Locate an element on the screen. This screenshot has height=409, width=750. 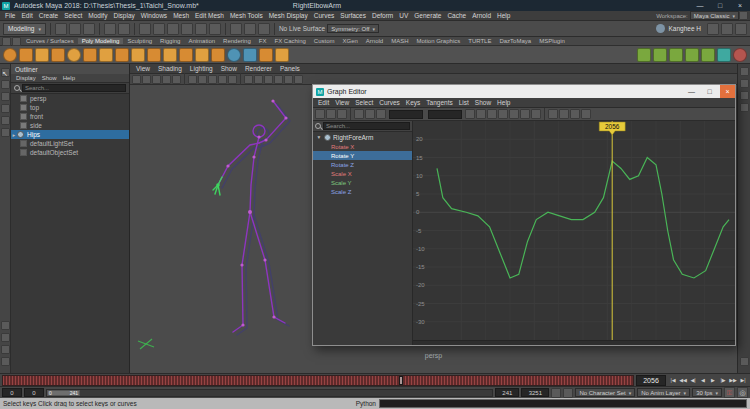
menubar-item: Mesh is located at coordinates (181, 16).